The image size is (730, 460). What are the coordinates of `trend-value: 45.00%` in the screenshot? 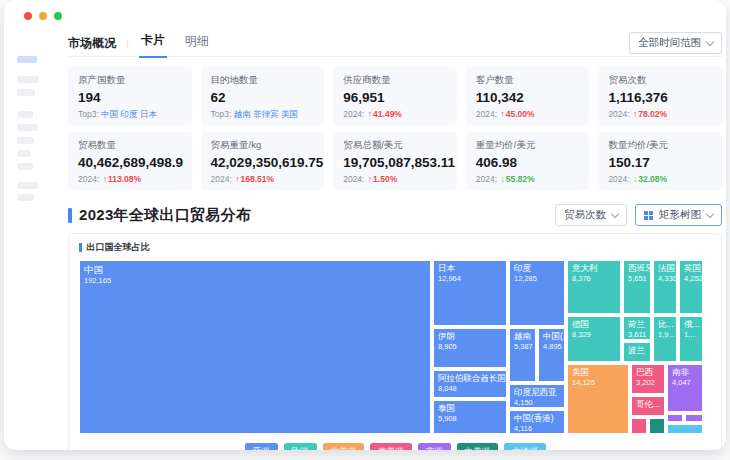 It's located at (520, 114).